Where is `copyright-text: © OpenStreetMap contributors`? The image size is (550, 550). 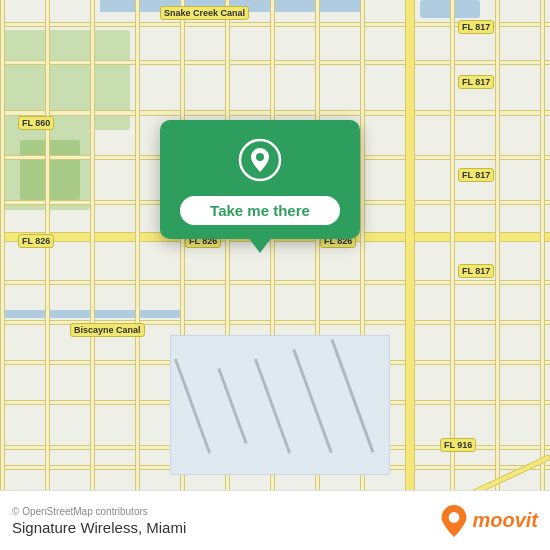 copyright-text: © OpenStreetMap contributors is located at coordinates (99, 512).